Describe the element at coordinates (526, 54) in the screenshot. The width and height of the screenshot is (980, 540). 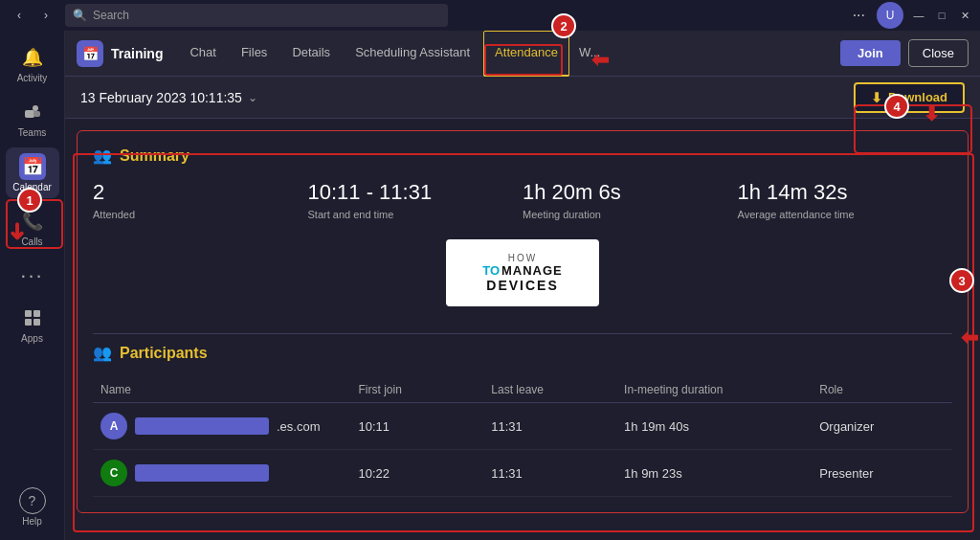
I see `tab-attendance: Attendance` at that location.